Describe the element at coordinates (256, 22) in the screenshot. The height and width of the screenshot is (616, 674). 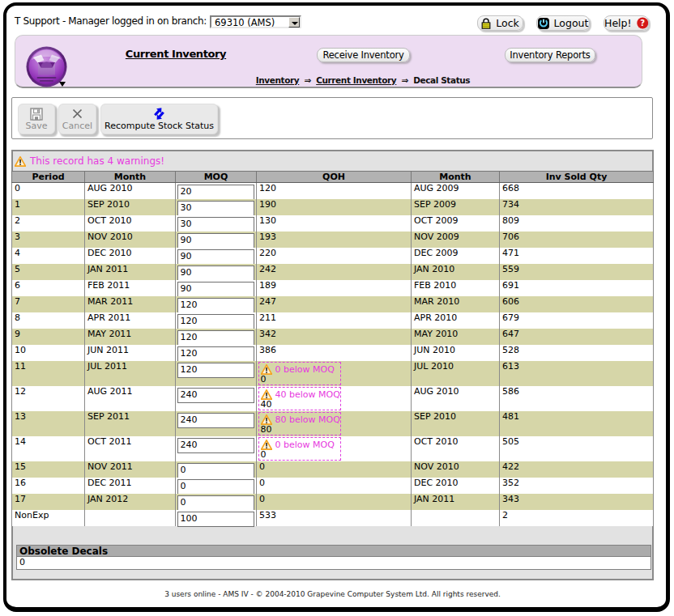
I see `branch-select: 69310 (AMS)` at that location.